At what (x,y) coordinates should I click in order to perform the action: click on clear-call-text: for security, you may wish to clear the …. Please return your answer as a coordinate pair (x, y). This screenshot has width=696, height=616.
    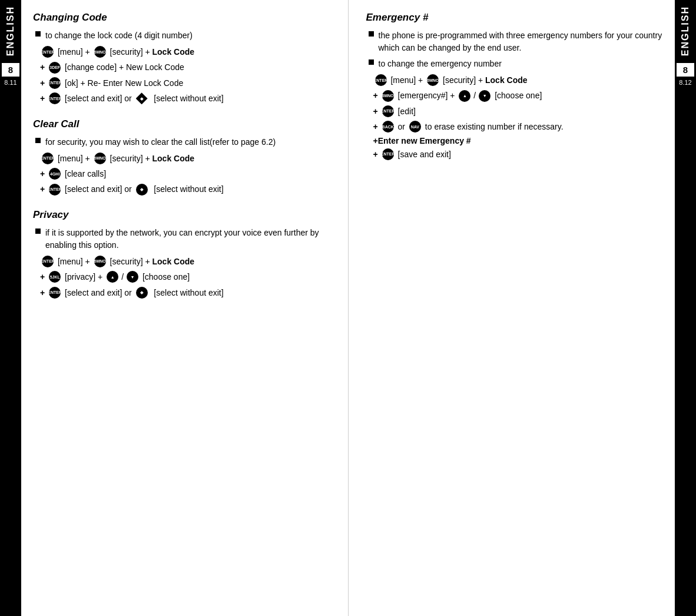
    Looking at the image, I should click on (188, 143).